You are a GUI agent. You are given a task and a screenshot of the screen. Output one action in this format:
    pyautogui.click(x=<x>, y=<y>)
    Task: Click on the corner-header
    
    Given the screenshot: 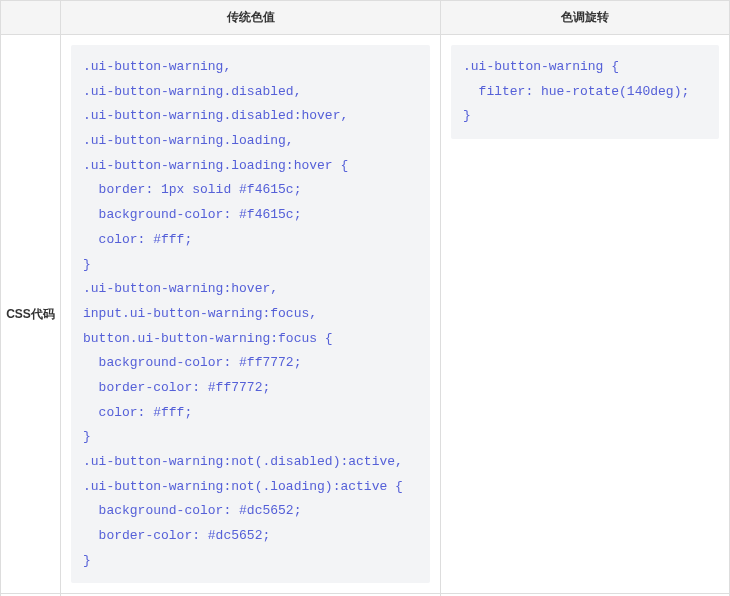 What is the action you would take?
    pyautogui.click(x=31, y=18)
    